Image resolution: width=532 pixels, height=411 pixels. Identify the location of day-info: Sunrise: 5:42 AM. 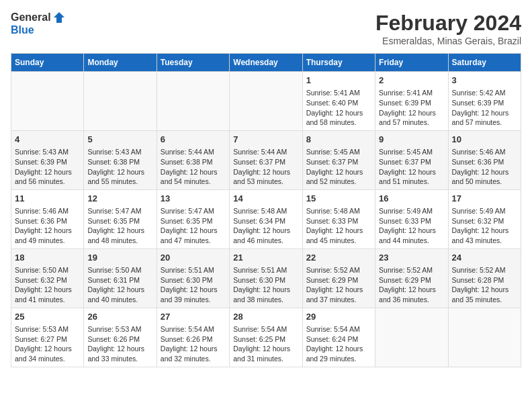
(485, 93).